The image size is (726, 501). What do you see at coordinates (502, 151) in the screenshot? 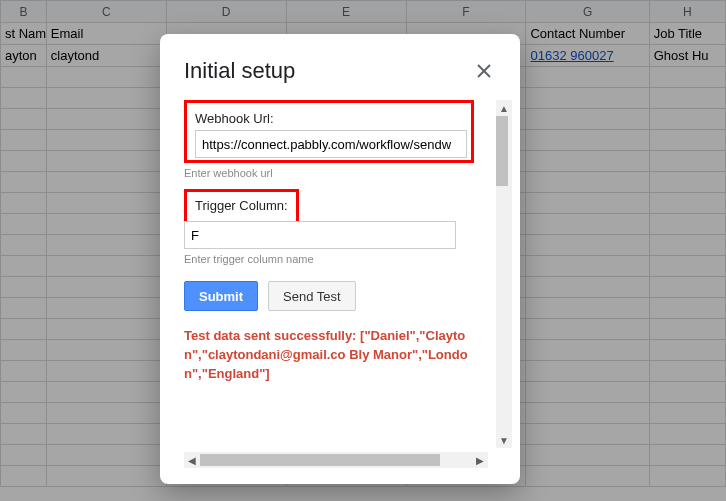
I see `vscroll-thumb` at bounding box center [502, 151].